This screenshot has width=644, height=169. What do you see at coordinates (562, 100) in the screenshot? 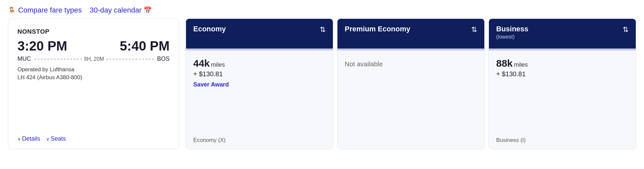
I see `fare-body-business: 88k miles + $130.81 Business (I)` at bounding box center [562, 100].